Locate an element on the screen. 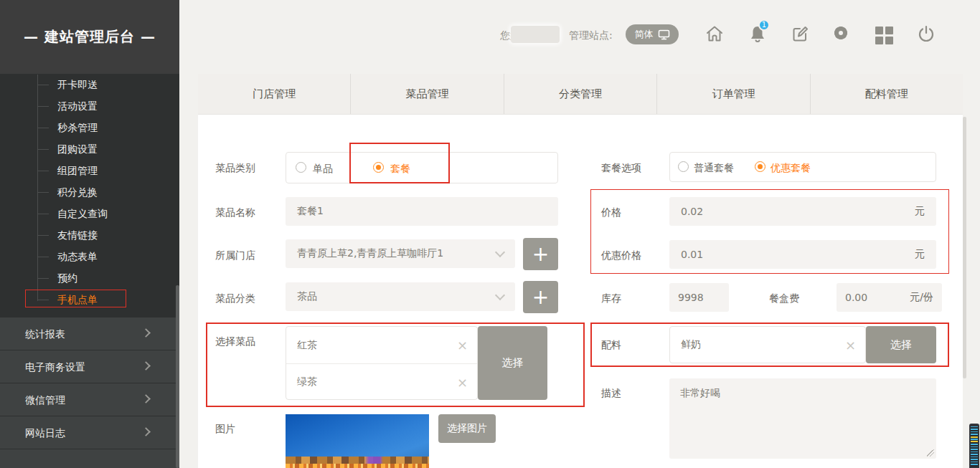  field-label-category: 菜品类别 is located at coordinates (235, 168).